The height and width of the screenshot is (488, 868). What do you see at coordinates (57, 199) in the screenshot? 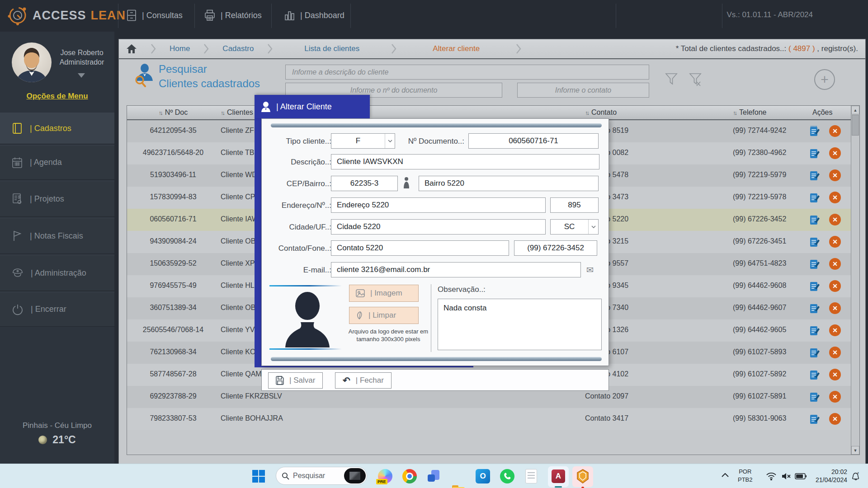
I see `sidebar-item-projetos: | Projetos` at bounding box center [57, 199].